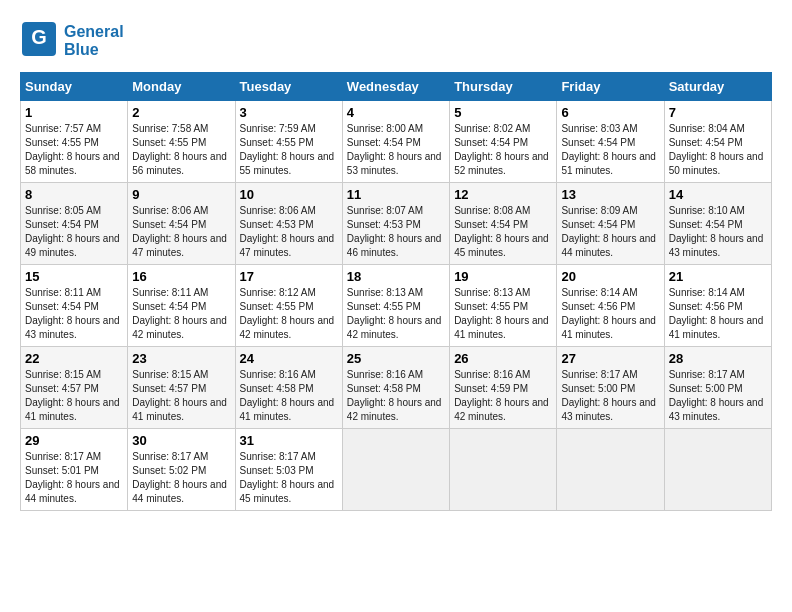 This screenshot has width=792, height=612. What do you see at coordinates (289, 194) in the screenshot?
I see `day-number: 10` at bounding box center [289, 194].